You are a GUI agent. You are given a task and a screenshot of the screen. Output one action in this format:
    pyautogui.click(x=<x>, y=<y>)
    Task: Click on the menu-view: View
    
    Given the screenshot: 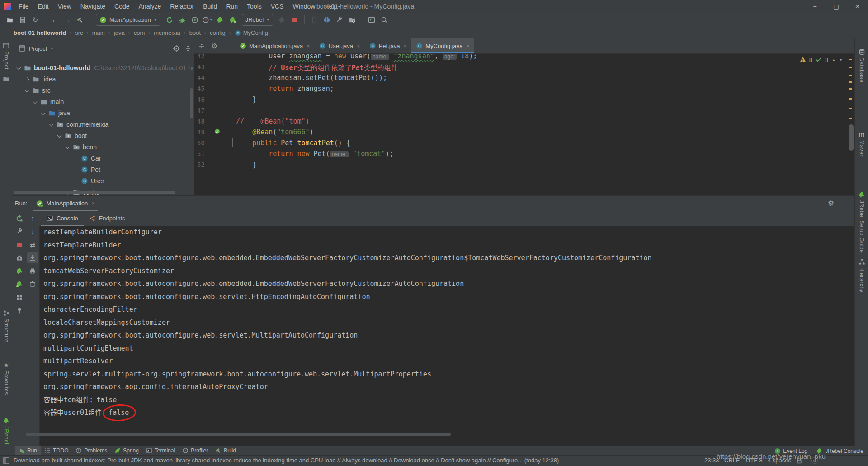 What is the action you would take?
    pyautogui.click(x=65, y=6)
    